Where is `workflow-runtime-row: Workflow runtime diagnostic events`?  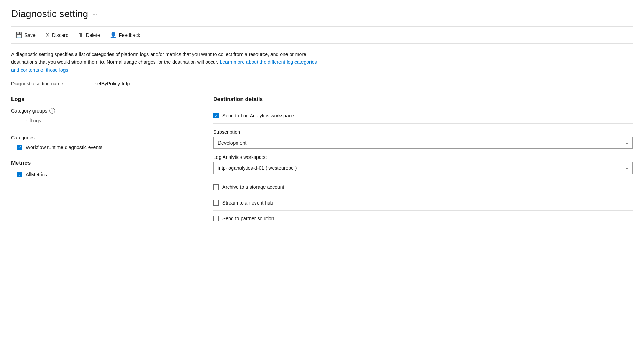 workflow-runtime-row: Workflow runtime diagnostic events is located at coordinates (102, 147).